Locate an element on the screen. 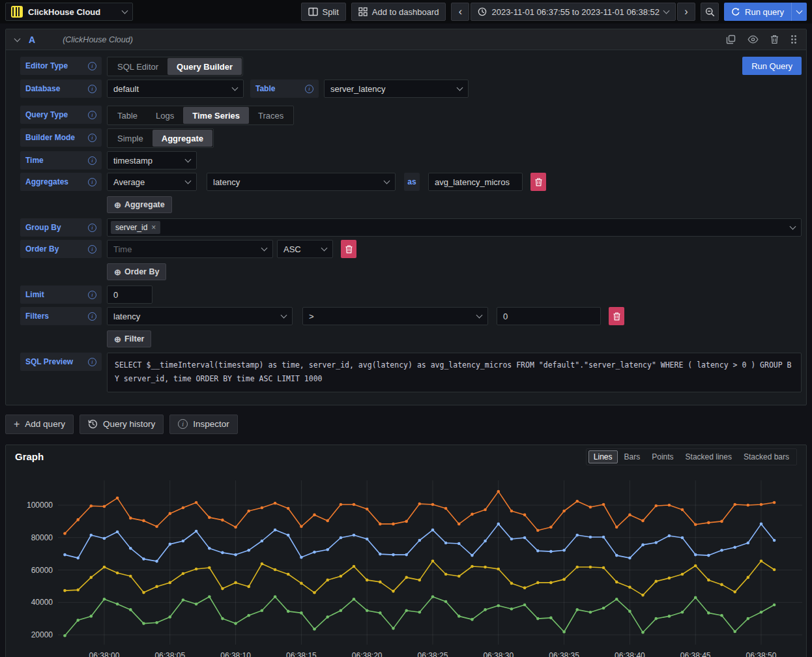 Image resolution: width=812 pixels, height=657 pixels. remove-filter-button is located at coordinates (616, 316).